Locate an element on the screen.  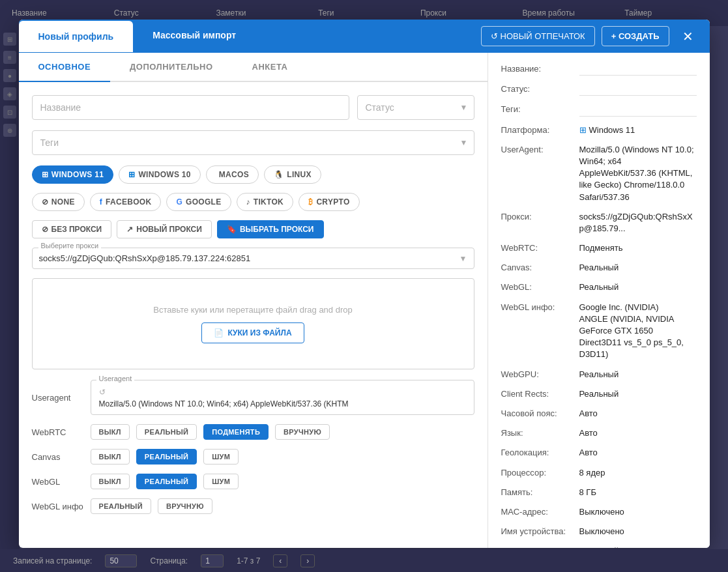
tab-new-profile: Новый профиль is located at coordinates (76, 36).